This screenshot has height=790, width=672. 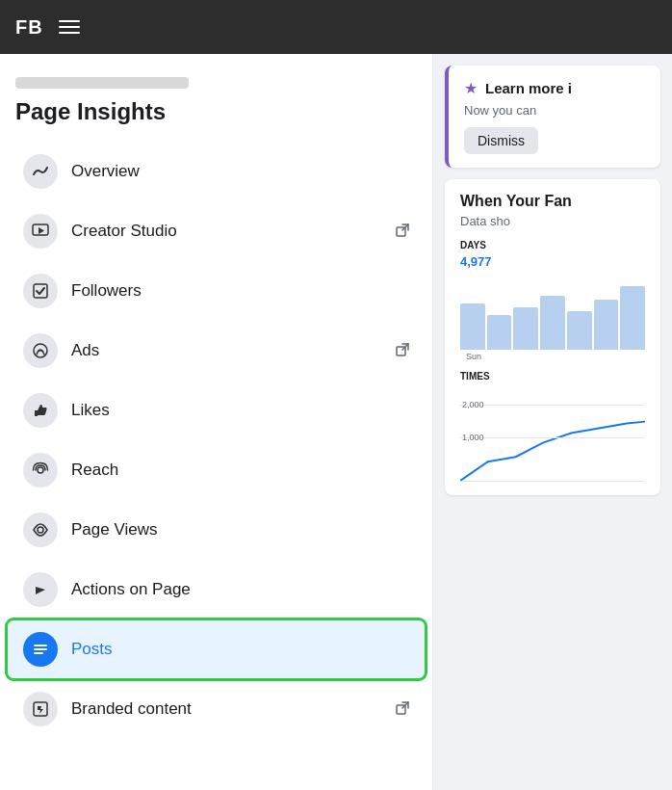 I want to click on sidebar-item-reach: Reach, so click(x=216, y=470).